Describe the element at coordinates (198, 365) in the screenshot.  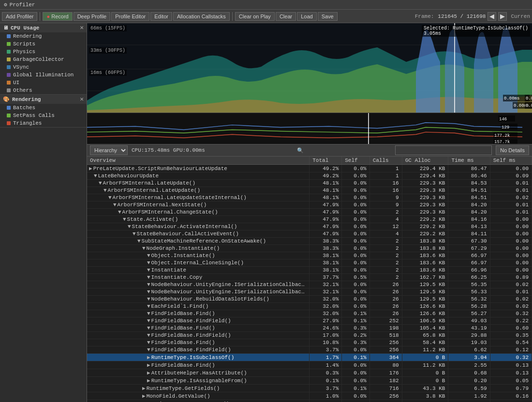
I see `overview-cell: ▶FindFieldBase.Find()` at that location.